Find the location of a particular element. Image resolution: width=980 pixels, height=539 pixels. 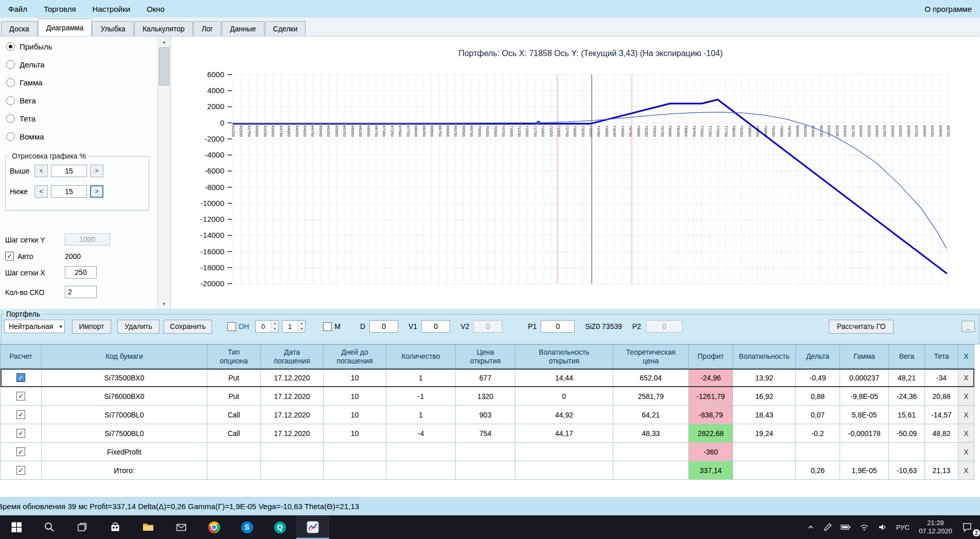

cell-days: 10 is located at coordinates (355, 378).